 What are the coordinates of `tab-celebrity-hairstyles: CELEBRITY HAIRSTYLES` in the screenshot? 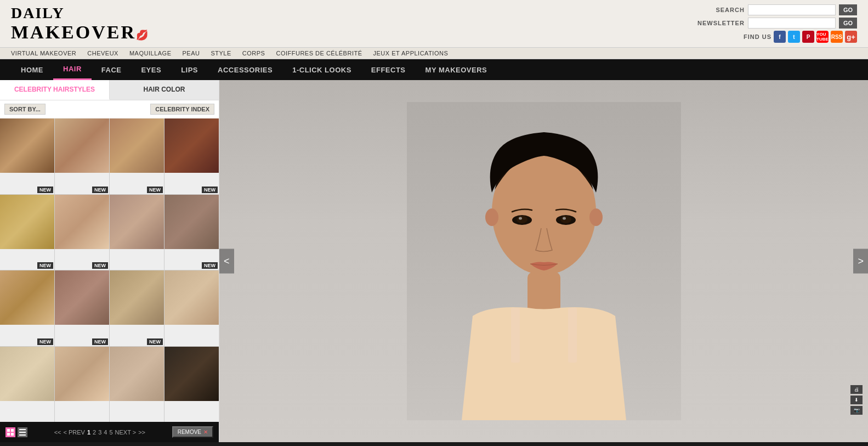 It's located at (55, 90).